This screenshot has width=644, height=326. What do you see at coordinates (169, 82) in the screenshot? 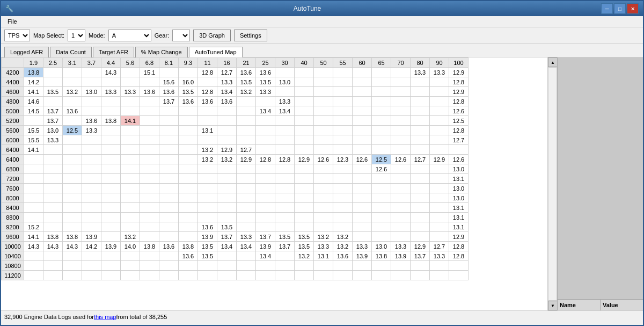
I see `data-cell: 15.6` at bounding box center [169, 82].